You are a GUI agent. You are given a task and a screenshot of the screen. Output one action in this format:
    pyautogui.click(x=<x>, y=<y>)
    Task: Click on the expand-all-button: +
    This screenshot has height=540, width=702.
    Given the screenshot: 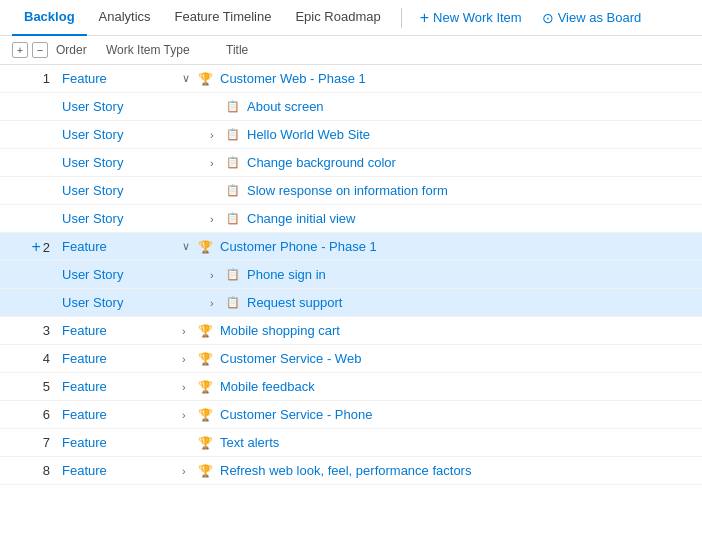 What is the action you would take?
    pyautogui.click(x=20, y=50)
    